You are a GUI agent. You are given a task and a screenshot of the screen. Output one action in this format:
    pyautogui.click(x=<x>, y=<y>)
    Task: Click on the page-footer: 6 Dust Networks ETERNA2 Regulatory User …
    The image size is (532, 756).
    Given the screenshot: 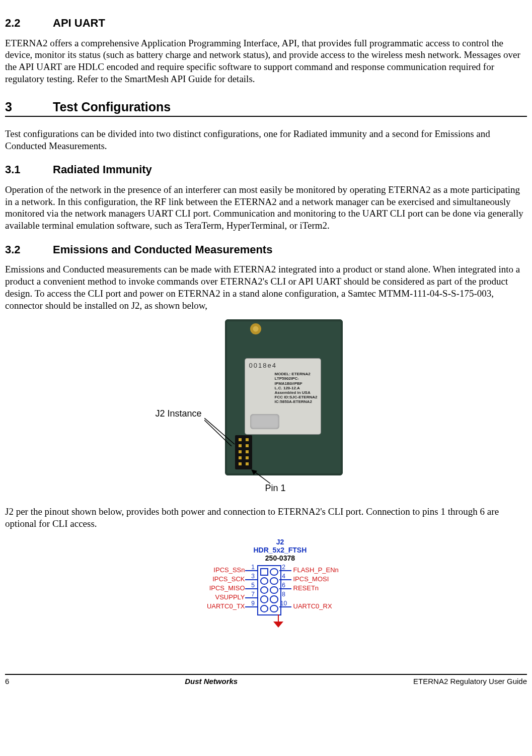 What is the action you would take?
    pyautogui.click(x=266, y=680)
    